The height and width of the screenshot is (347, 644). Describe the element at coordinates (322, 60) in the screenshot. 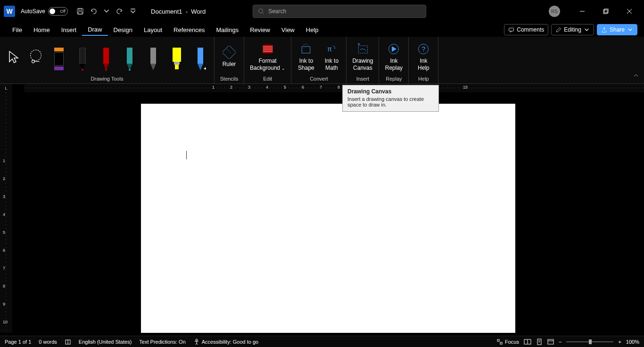

I see `ribbon: ✦ Drawing Tools Ruler Stencils Format Ba…` at that location.